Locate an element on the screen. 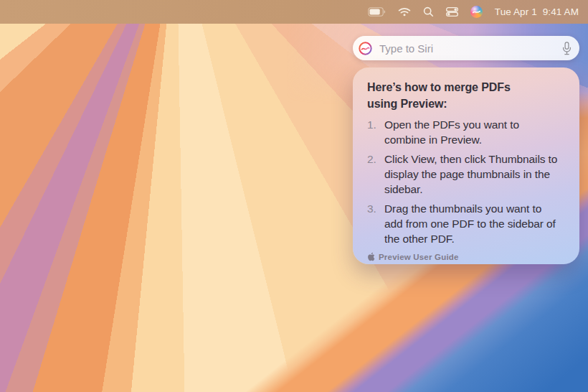 Image resolution: width=588 pixels, height=392 pixels. menu-bar-time: 9:41 AM is located at coordinates (561, 11).